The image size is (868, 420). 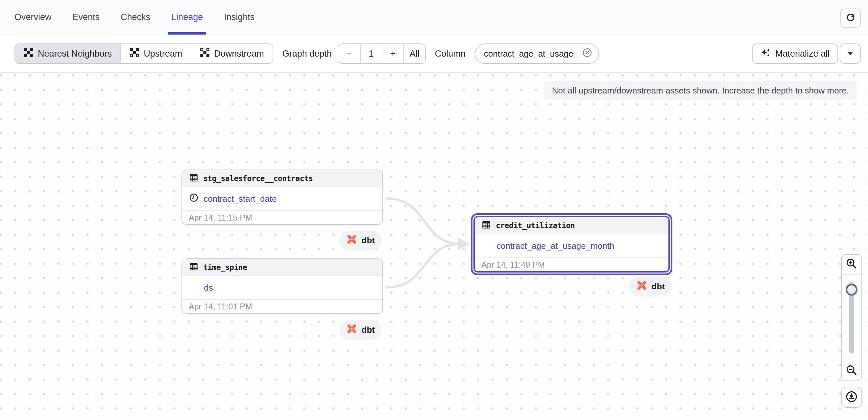 I want to click on node-timestamp: Apr 14, 11:49 PM, so click(x=571, y=264).